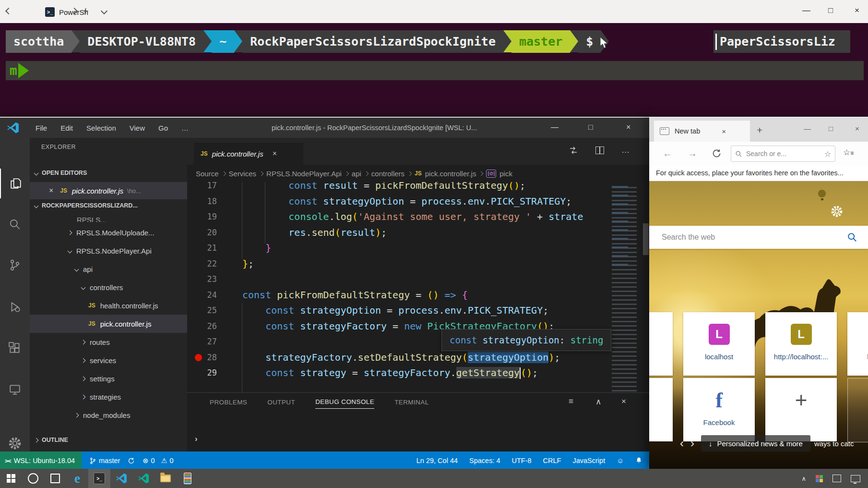 The image size is (868, 488). Describe the element at coordinates (108, 378) in the screenshot. I see `tree-item-settings: settings` at that location.